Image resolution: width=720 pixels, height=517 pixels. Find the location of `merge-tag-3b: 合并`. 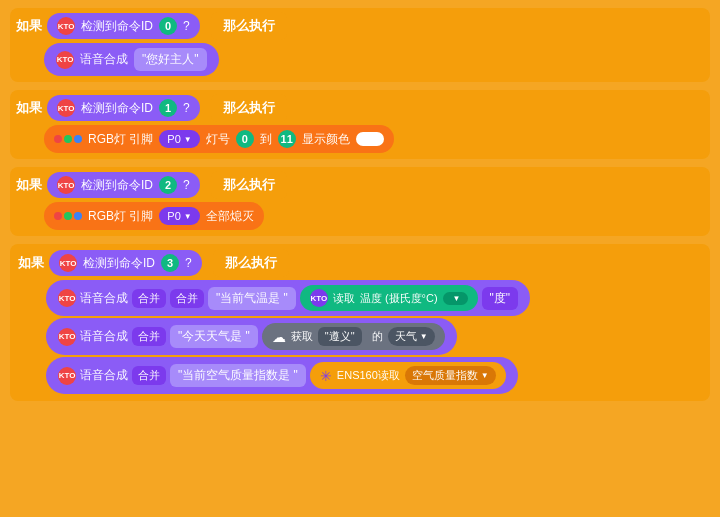

merge-tag-3b: 合并 is located at coordinates (149, 336).